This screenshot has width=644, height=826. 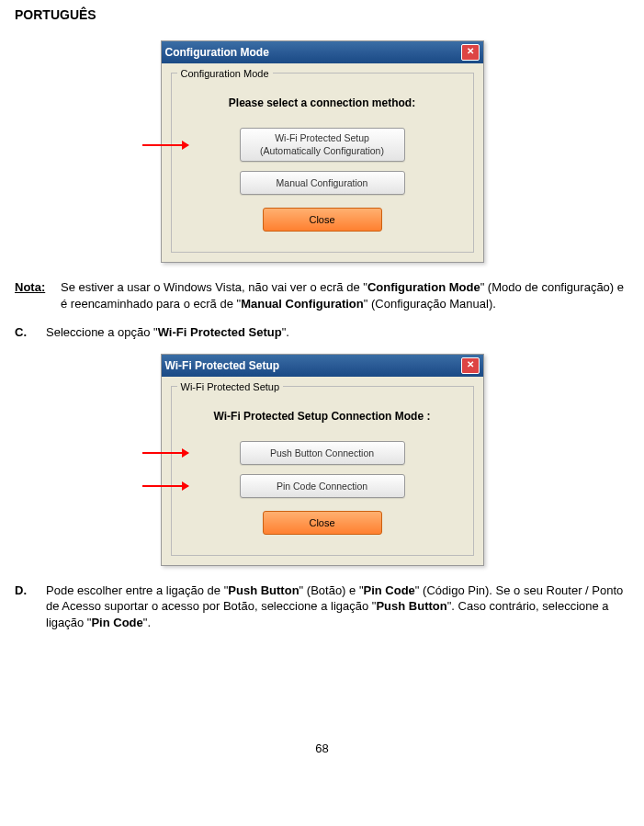 What do you see at coordinates (322, 459) in the screenshot?
I see `wps-dialog: Wi-Fi Protected Setup ✕ Wi-Fi Protected …` at bounding box center [322, 459].